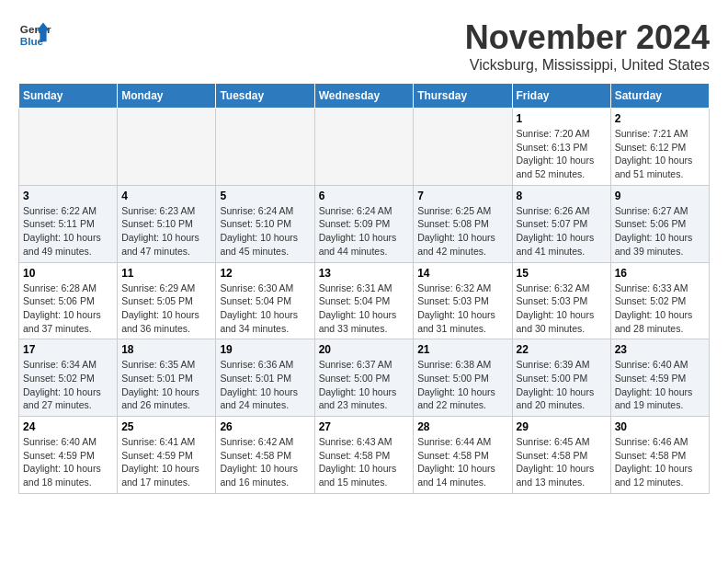  Describe the element at coordinates (462, 350) in the screenshot. I see `day-number: 21` at that location.